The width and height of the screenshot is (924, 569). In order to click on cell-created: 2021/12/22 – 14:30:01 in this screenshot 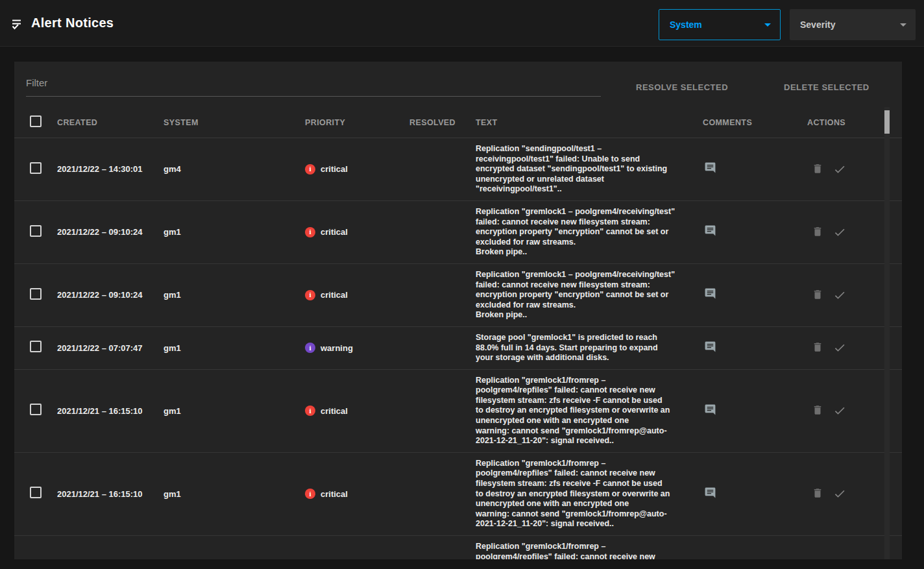, I will do `click(110, 169)`.